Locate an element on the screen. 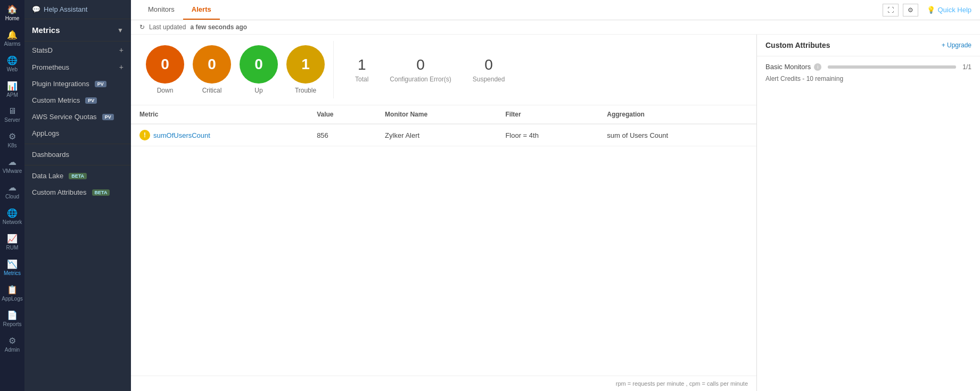 Image resolution: width=980 pixels, height=391 pixels. status-circles: 0 Down 0 Critical 0 Up is located at coordinates (235, 70).